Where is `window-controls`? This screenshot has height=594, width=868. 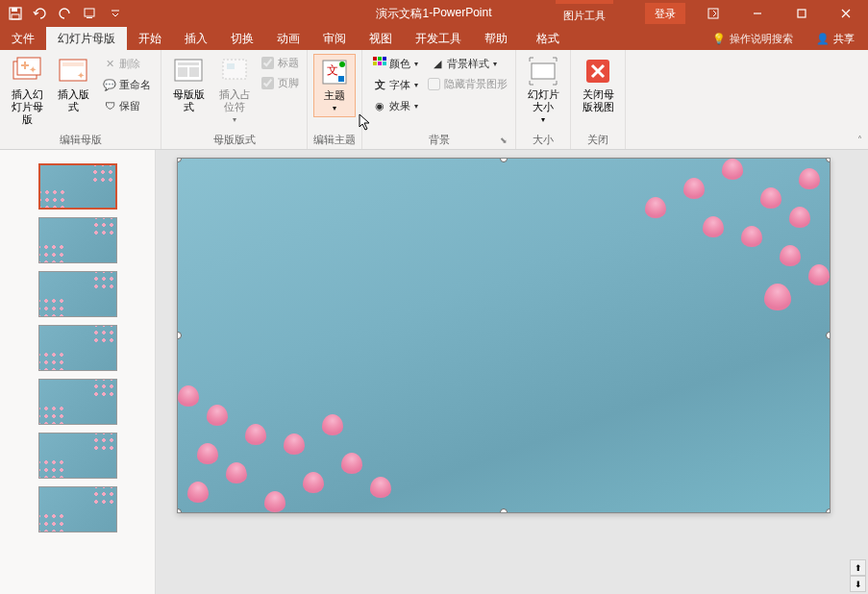 window-controls is located at coordinates (780, 13).